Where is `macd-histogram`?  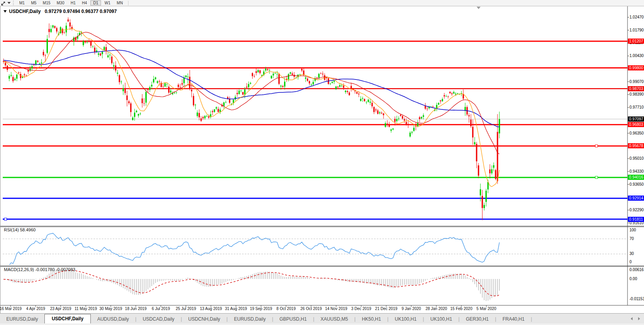
macd-histogram is located at coordinates (251, 285).